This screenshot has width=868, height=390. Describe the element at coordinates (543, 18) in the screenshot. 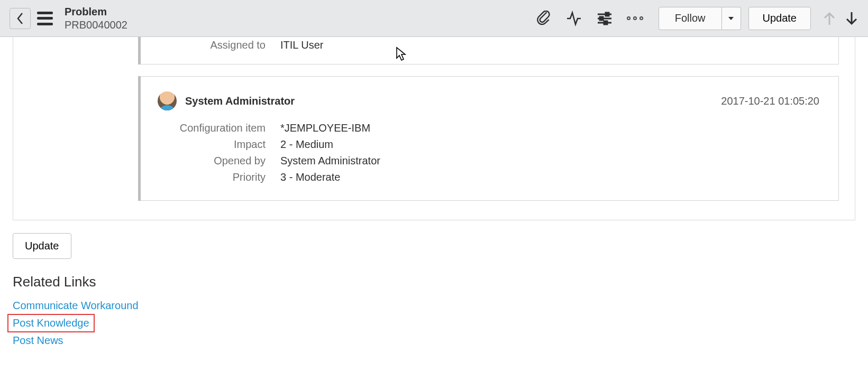

I see `attachment-icon` at that location.